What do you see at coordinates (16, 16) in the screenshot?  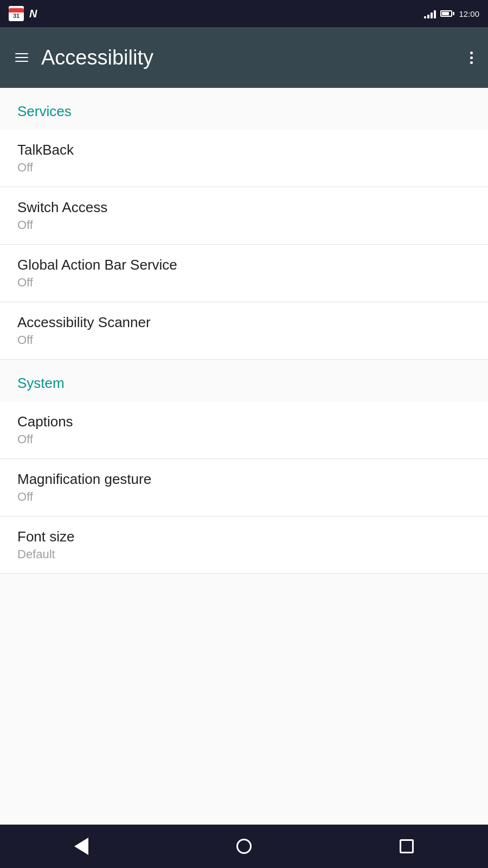 I see `calendar-day: 31` at bounding box center [16, 16].